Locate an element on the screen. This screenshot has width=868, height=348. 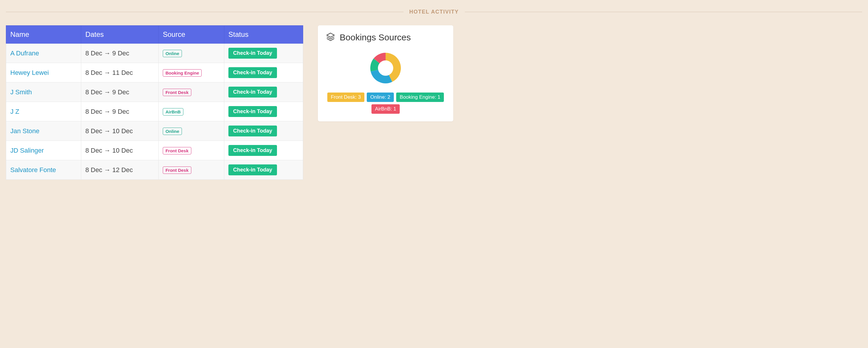
donut-chart is located at coordinates (385, 68).